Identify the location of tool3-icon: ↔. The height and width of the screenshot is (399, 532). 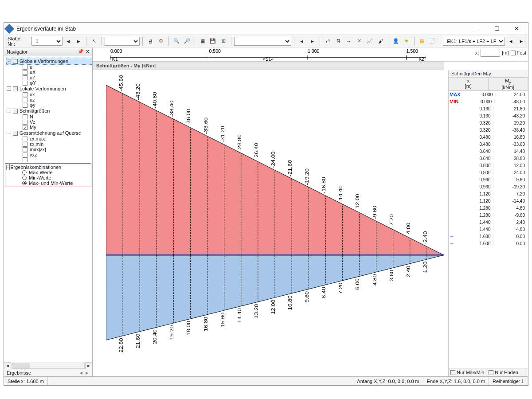
(349, 41).